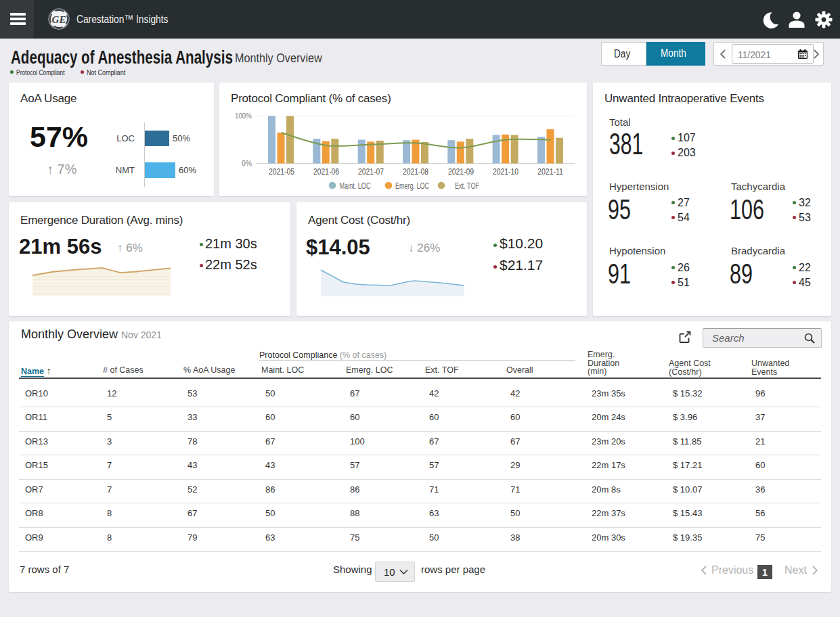  I want to click on svg-text: Maint. LOC, so click(355, 186).